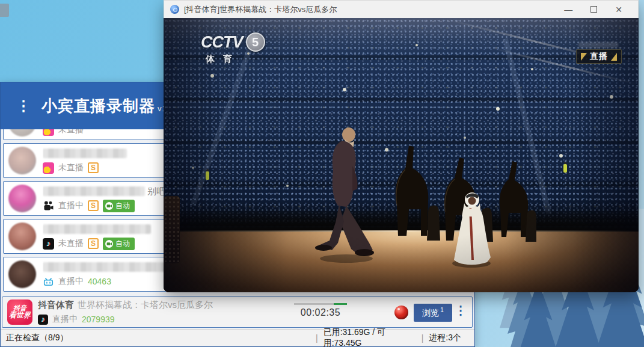 Image resolution: width=644 pixels, height=347 pixels. I want to click on status-disk: 已用:31.69G / 可用:73.45G, so click(370, 337).